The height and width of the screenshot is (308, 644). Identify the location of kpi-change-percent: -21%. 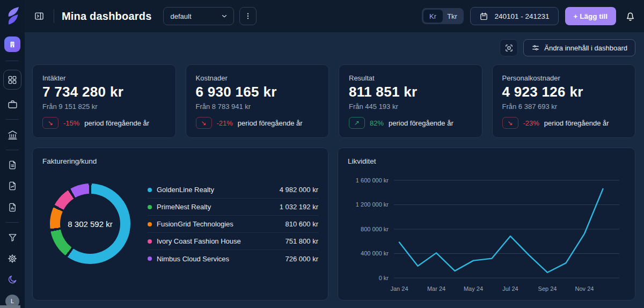
(225, 123).